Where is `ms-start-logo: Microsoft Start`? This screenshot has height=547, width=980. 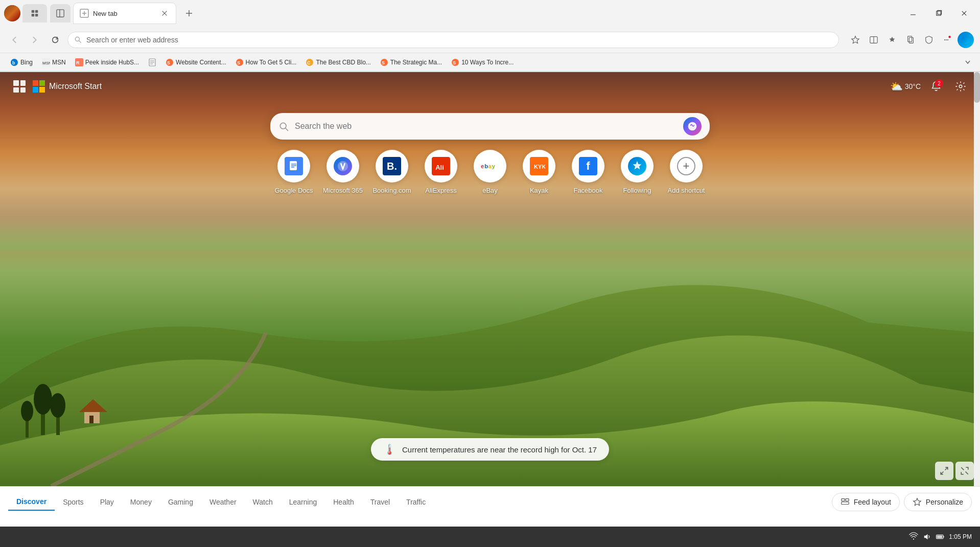 ms-start-logo: Microsoft Start is located at coordinates (67, 86).